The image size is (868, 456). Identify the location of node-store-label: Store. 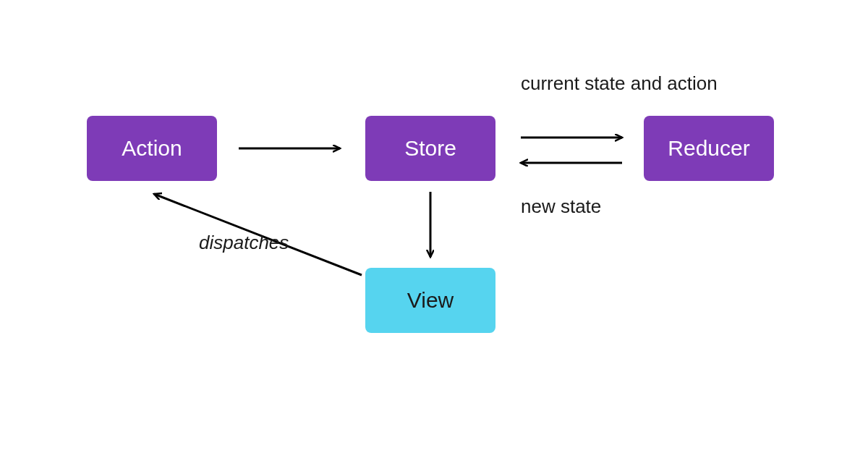
(430, 148).